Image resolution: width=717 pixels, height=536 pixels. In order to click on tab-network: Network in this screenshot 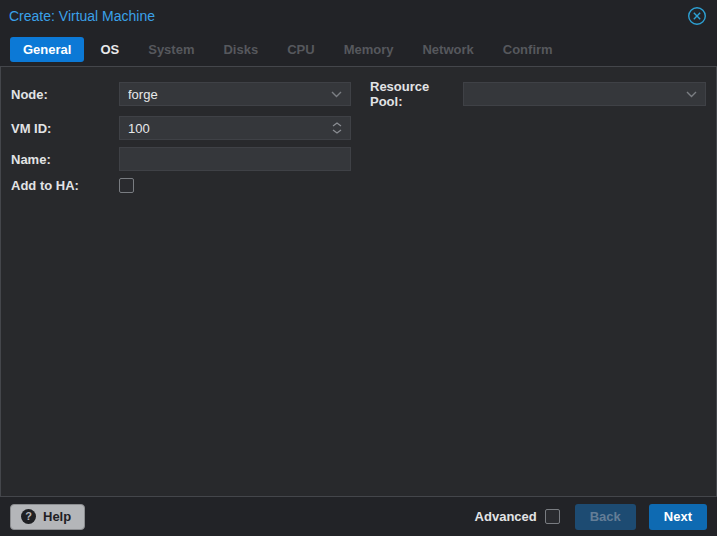, I will do `click(448, 50)`.